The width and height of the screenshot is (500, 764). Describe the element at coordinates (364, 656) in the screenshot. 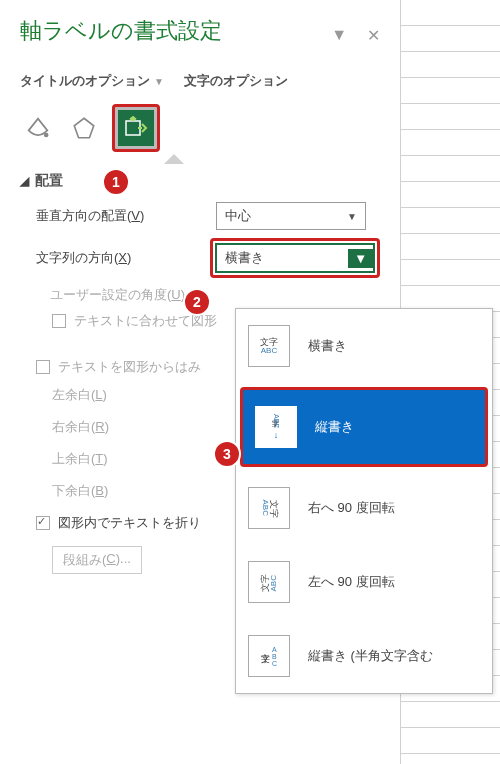

I see `menu-item-vertical-ascii: 文字 ABC 縦書き (半角文字含む` at that location.